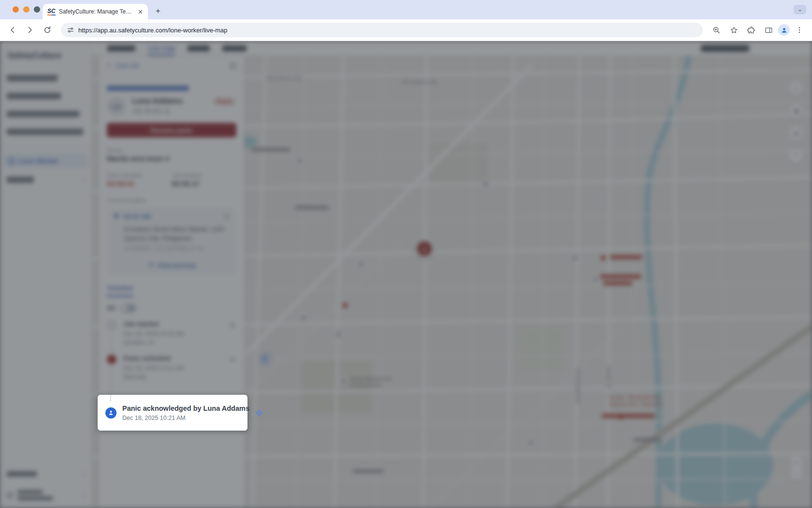  I want to click on profile-avatar-icon, so click(784, 30).